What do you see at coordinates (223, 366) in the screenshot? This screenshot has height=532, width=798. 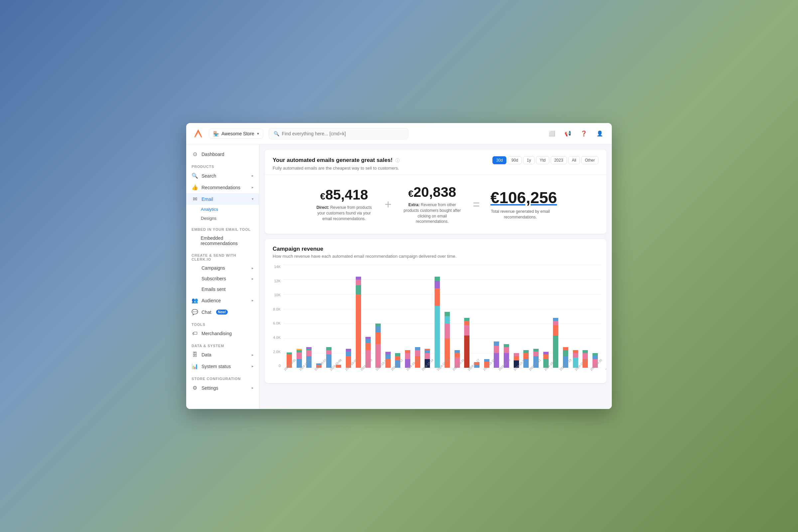 I see `sidebar-item-system-status: 📊 System status ▸` at bounding box center [223, 366].